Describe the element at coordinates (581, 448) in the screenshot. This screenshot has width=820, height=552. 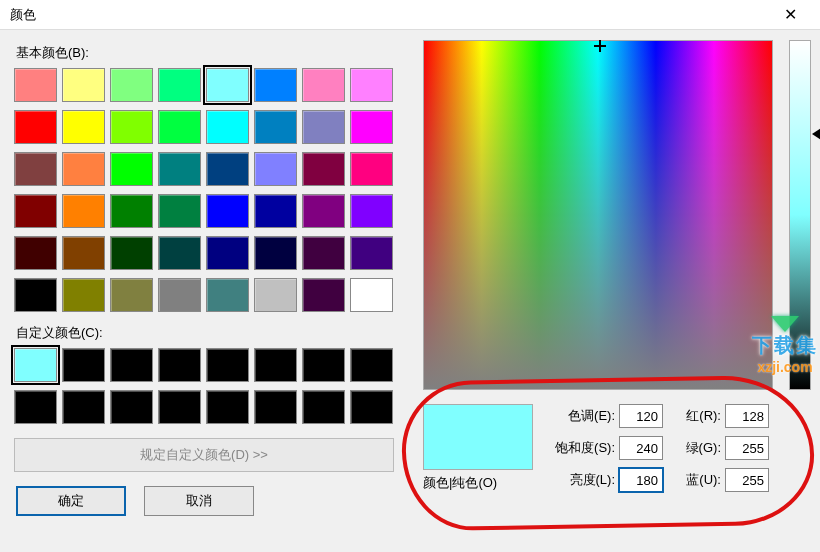
I see `sat-label: 饱和度(S):` at that location.